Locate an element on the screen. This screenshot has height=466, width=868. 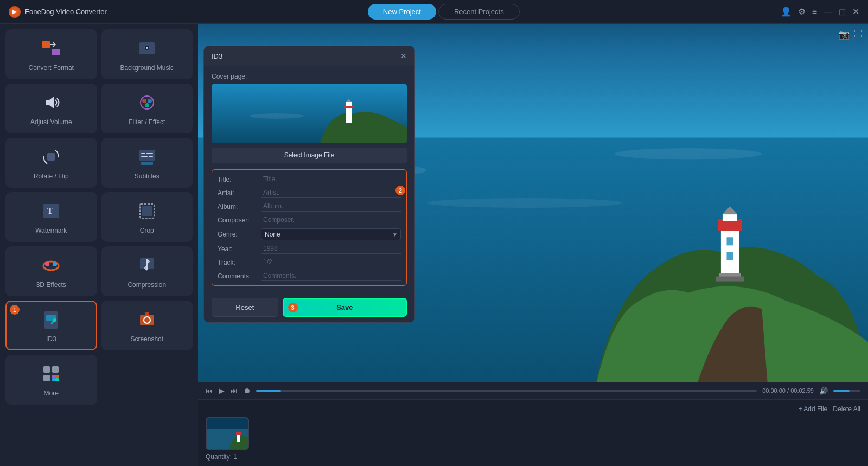
maximize-icon: ◻ is located at coordinates (842, 12).